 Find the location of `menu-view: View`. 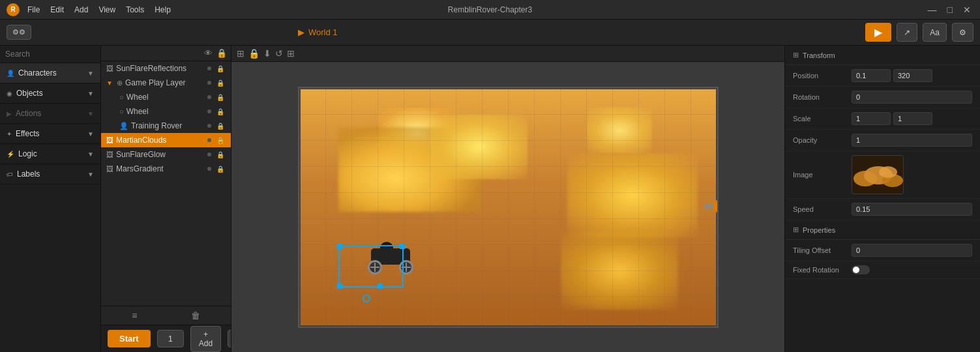

menu-view: View is located at coordinates (107, 10).